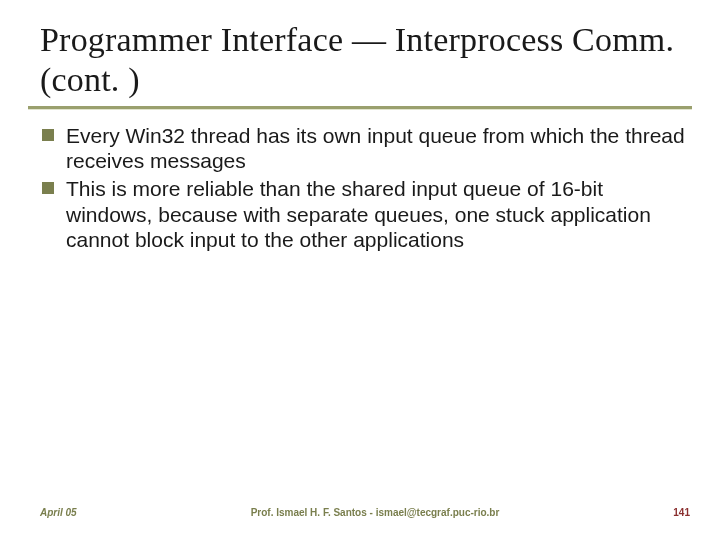  I want to click on footer-page: 141, so click(682, 512).